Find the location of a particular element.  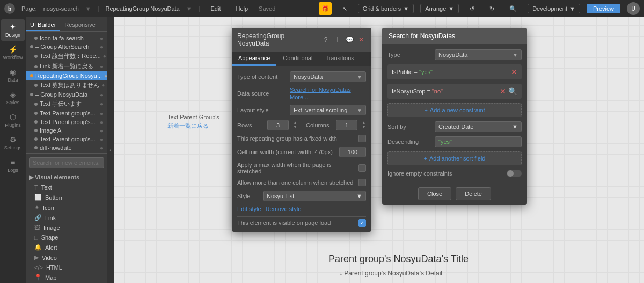

gift-icon-btn: 🎁 is located at coordinates (325, 9).